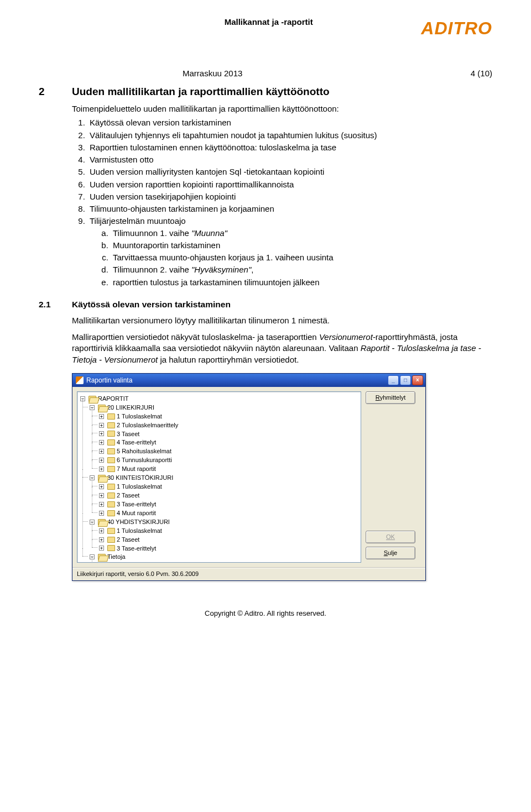 This screenshot has width=531, height=812. What do you see at coordinates (131, 408) in the screenshot?
I see `tree-label: 20 LIIKEKIRJURI` at bounding box center [131, 408].